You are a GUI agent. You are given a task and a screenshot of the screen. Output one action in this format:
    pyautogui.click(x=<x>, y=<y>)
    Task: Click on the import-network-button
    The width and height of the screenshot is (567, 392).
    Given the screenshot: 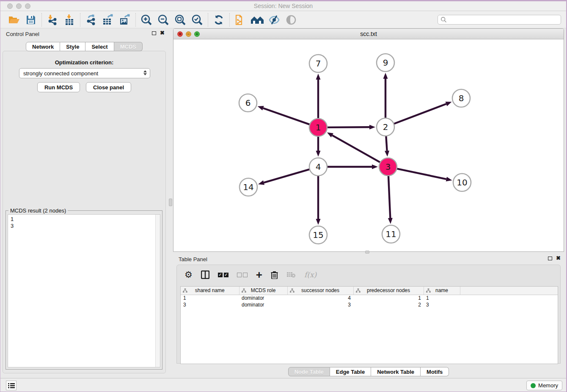 What is the action you would take?
    pyautogui.click(x=52, y=20)
    